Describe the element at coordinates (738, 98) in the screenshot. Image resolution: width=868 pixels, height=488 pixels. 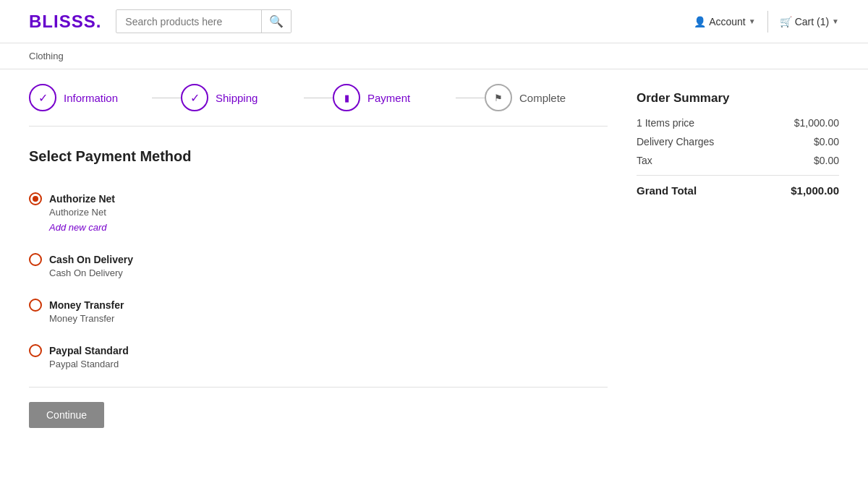
I see `order-summary-title: Order Summary` at that location.